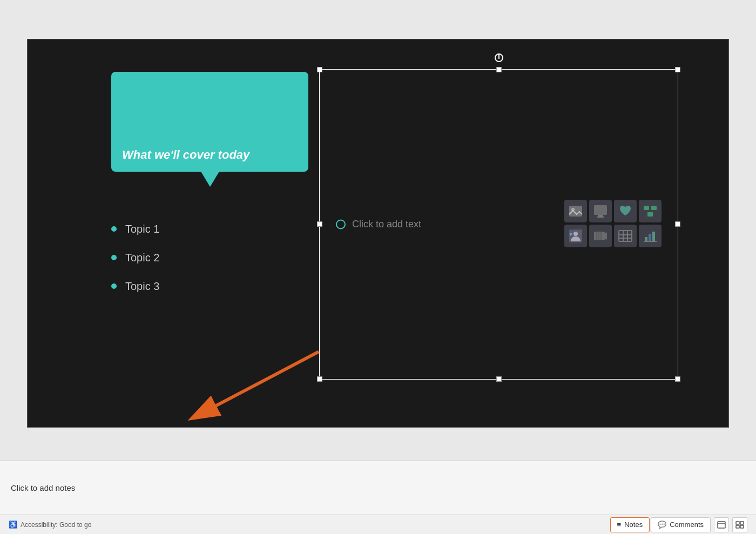  What do you see at coordinates (650, 236) in the screenshot?
I see `chart-icon` at bounding box center [650, 236].